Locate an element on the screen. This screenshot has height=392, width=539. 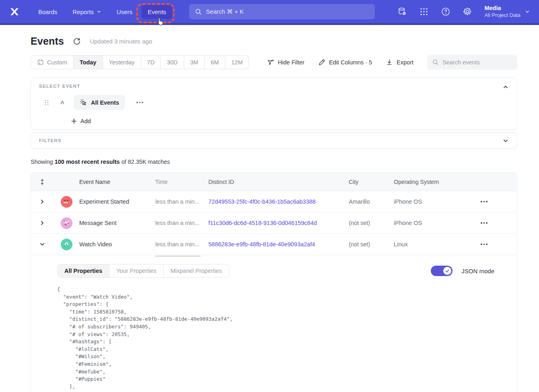
date-range-label: Custom is located at coordinates (57, 62).